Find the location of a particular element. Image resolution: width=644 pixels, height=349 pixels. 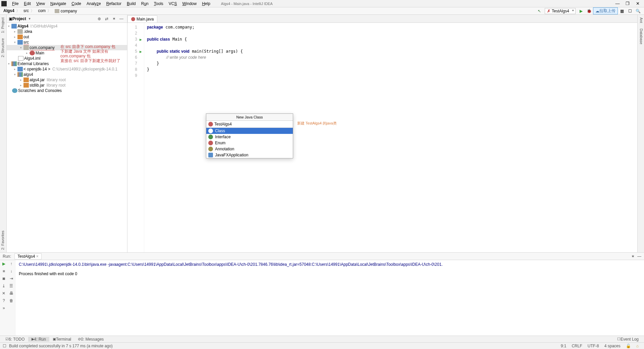

tree-out: ▸out is located at coordinates (67, 37).